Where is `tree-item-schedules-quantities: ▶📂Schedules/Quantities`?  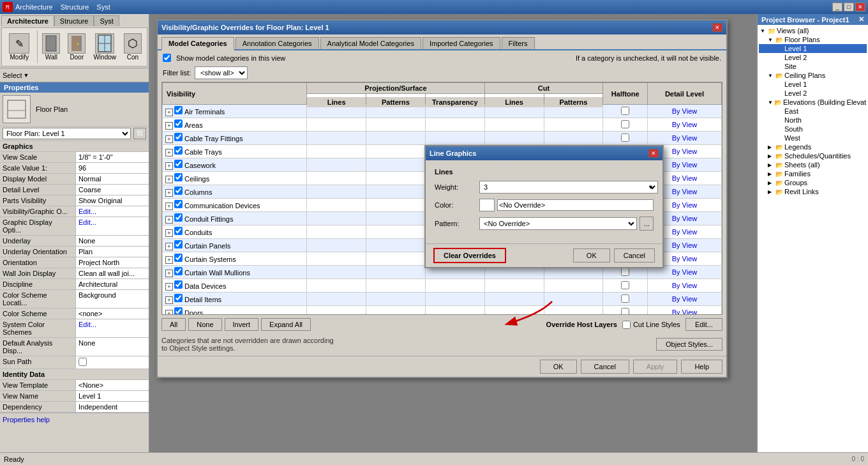
tree-item-schedules-quantities: ▶📂Schedules/Quantities is located at coordinates (813, 156).